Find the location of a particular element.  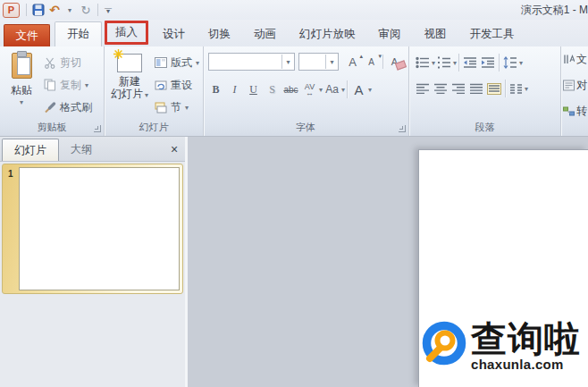

case-dropdown-arrow-icon: ▾ is located at coordinates (343, 89).